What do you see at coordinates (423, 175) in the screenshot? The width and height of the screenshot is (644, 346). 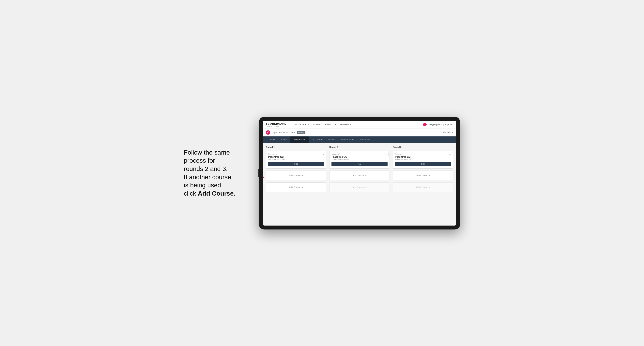 I see `round-3-add-course-1: Add Course +` at bounding box center [423, 175].